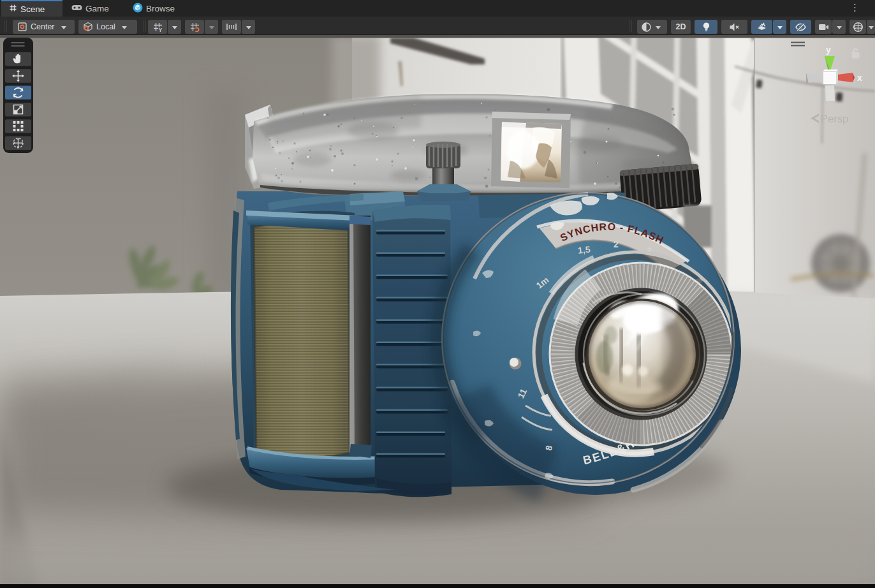 This screenshot has width=875, height=588. I want to click on svg-text: Y, so click(160, 29).